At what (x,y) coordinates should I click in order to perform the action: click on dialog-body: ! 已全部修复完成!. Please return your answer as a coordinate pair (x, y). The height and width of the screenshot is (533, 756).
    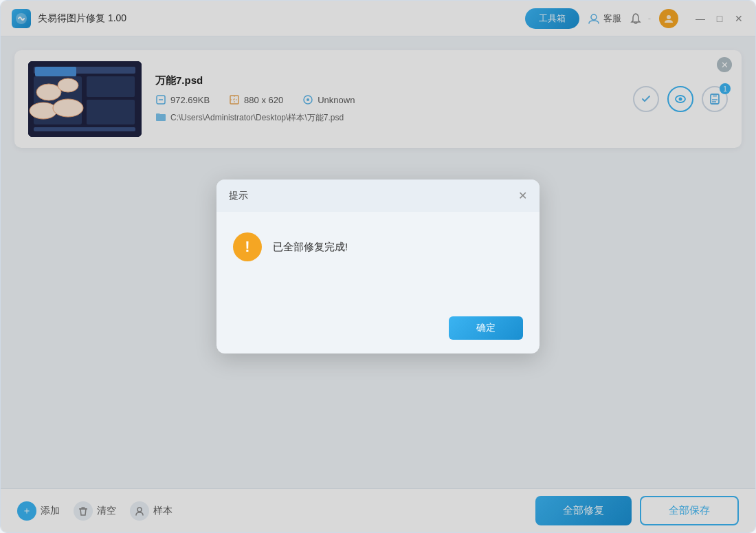
    Looking at the image, I should click on (378, 260).